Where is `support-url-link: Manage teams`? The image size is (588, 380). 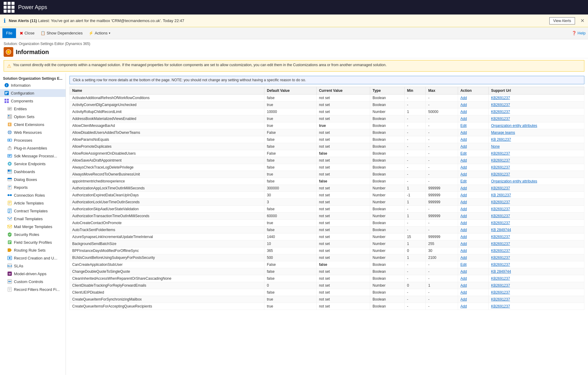
support-url-link: Manage teams is located at coordinates (503, 133).